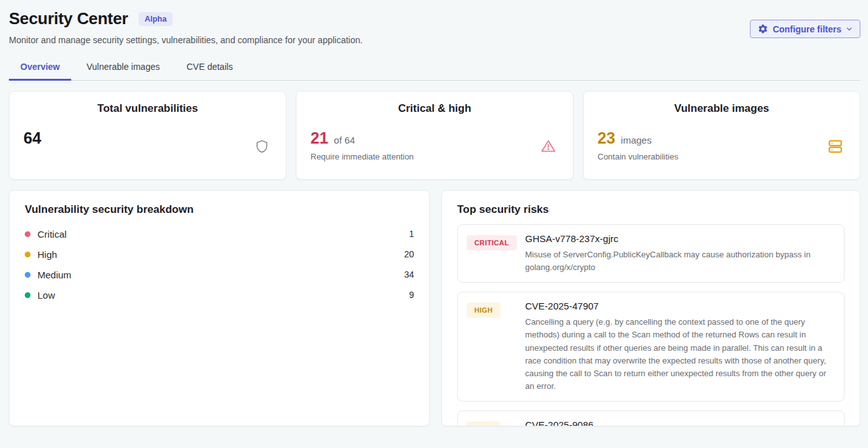  What do you see at coordinates (52, 234) in the screenshot?
I see `legend-label: Critical` at bounding box center [52, 234].